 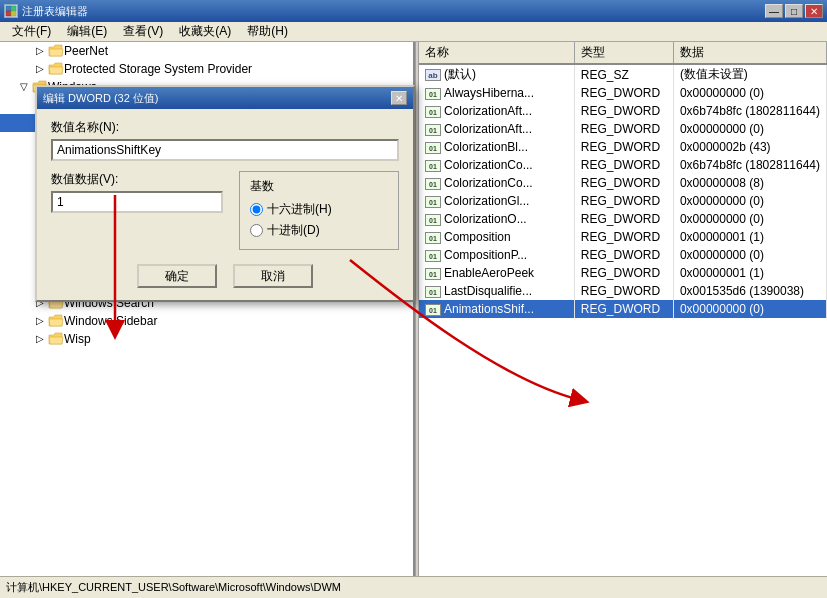 What do you see at coordinates (624, 53) in the screenshot?
I see `col-type: 类型` at bounding box center [624, 53].